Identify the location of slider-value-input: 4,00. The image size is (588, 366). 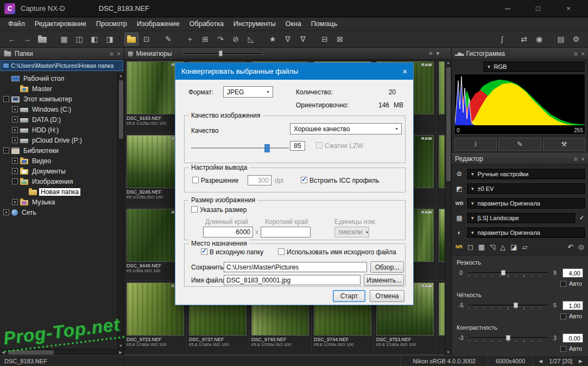
(573, 273).